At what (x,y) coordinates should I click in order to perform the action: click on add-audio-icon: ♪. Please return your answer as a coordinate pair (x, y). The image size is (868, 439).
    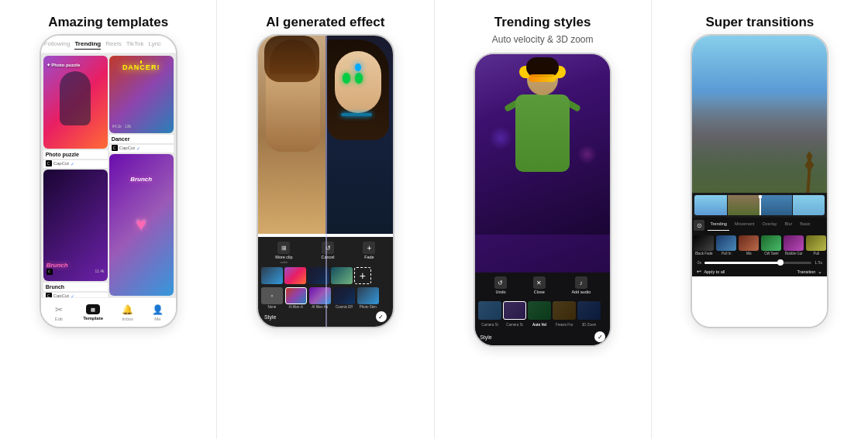
    Looking at the image, I should click on (581, 283).